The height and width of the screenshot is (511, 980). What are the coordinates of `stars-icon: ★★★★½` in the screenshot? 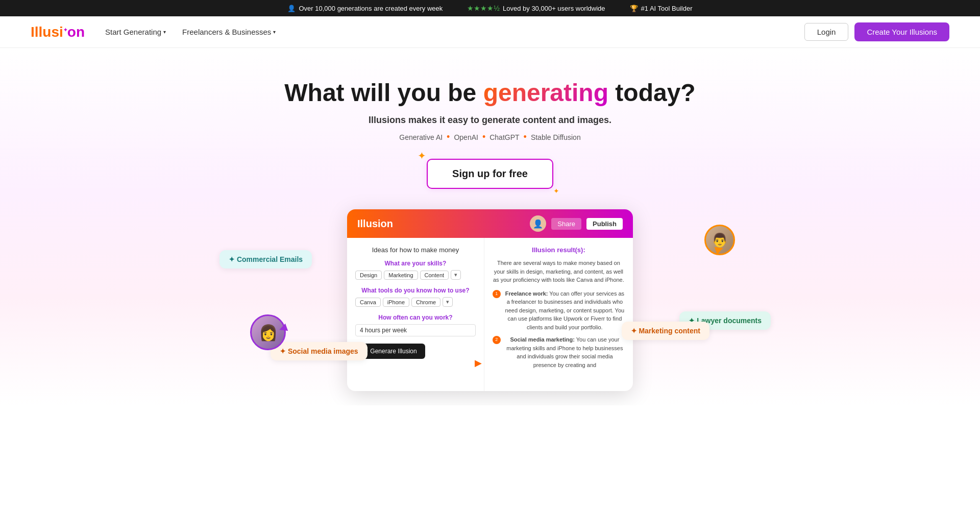 It's located at (483, 8).